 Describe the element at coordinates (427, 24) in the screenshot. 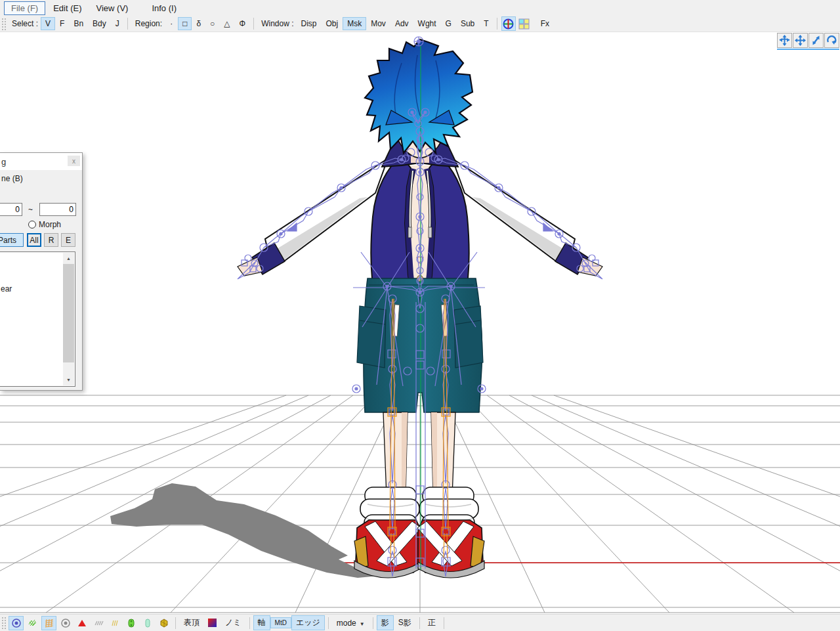

I see `window-wght-button: Wght` at that location.